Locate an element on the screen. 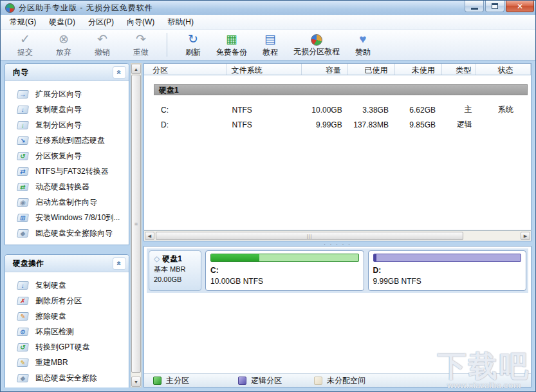  table-row-d: D: NTFS 9.99GB 137.83MB 9.85GB 逻辑 is located at coordinates (337, 125).